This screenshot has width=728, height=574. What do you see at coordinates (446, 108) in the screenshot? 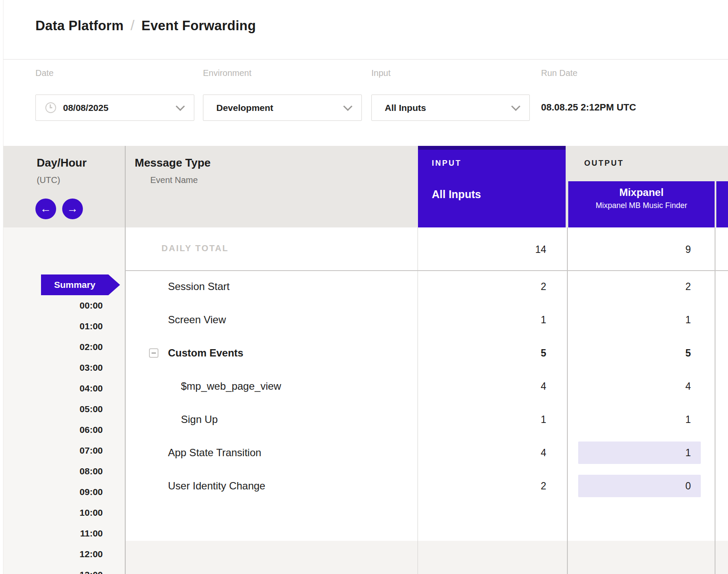
I see `input-dropdown-value: All Inputs` at bounding box center [446, 108].